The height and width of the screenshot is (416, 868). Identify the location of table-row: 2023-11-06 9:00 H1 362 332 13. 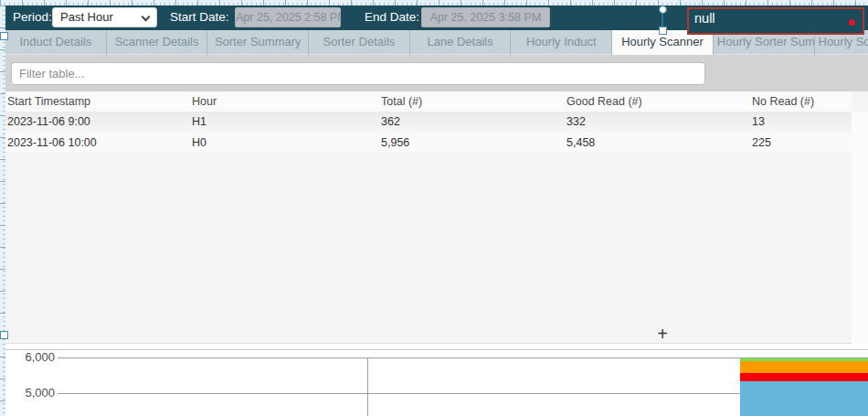
(429, 123).